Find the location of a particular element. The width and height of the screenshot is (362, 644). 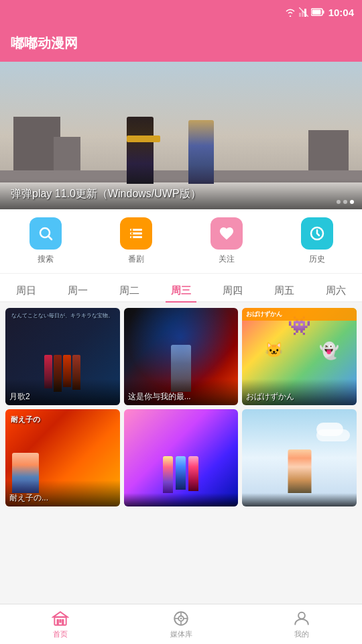

anime-title-1: 月歌2 is located at coordinates (20, 396).